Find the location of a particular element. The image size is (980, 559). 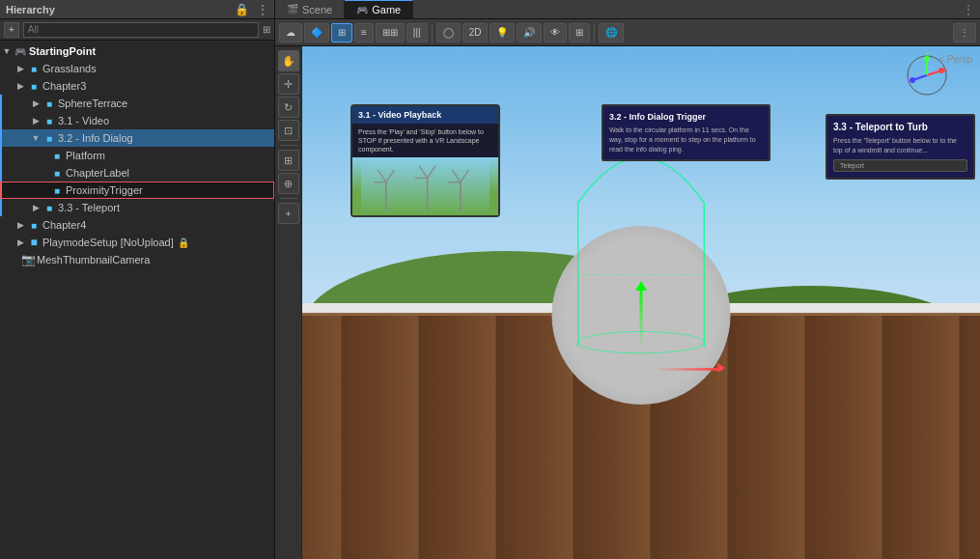

video-panel-header: 3.1 - Video Playback is located at coordinates (425, 115).